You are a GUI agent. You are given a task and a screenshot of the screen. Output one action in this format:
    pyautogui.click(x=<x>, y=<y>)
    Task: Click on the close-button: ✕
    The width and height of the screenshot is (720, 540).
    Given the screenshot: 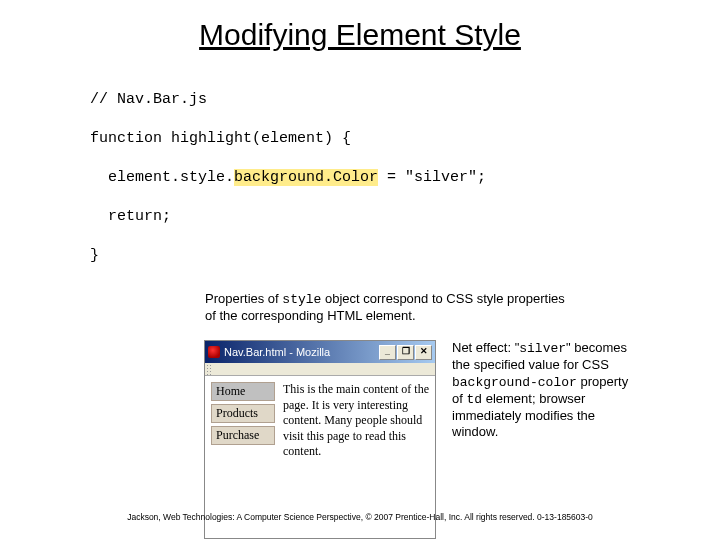 What is the action you would take?
    pyautogui.click(x=424, y=352)
    